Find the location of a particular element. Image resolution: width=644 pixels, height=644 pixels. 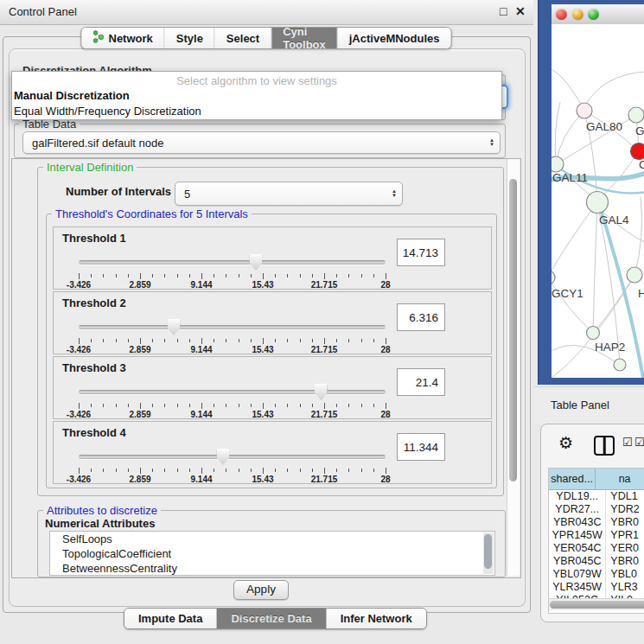

node-gal80 is located at coordinates (584, 111).